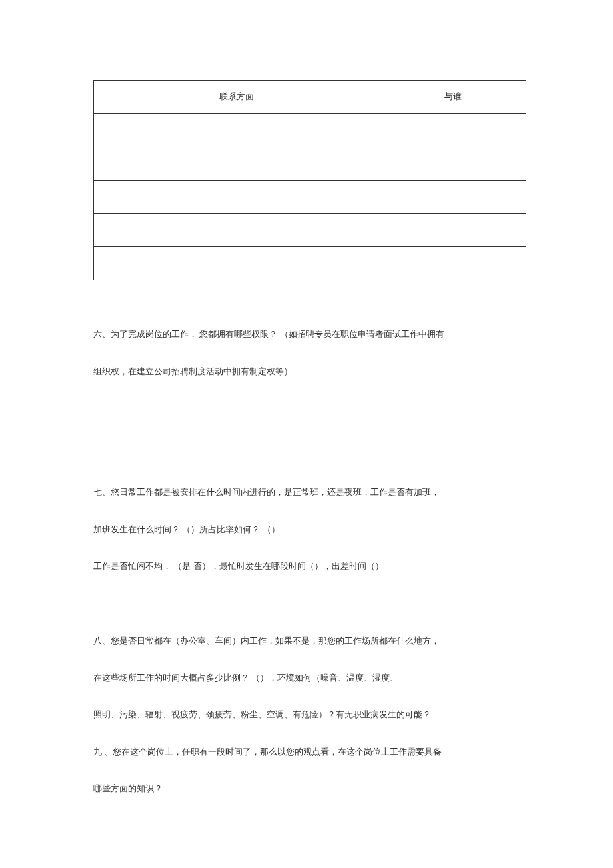  Describe the element at coordinates (310, 715) in the screenshot. I see `question-text: 照明、污染、辐射、视疲劳、颈疲劳、粉尘、空调、有危险）？有无职业病发生的可能？` at that location.